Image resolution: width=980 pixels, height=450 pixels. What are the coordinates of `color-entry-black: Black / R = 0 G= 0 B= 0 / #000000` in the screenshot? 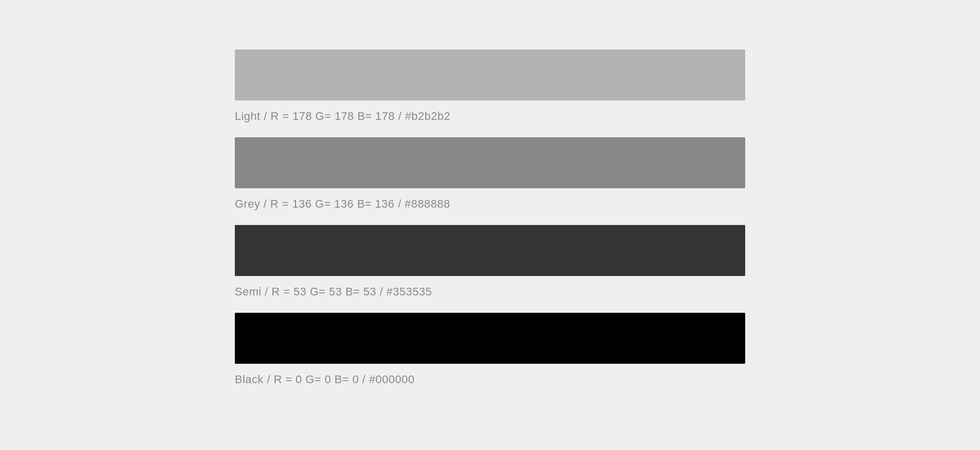 It's located at (490, 357).